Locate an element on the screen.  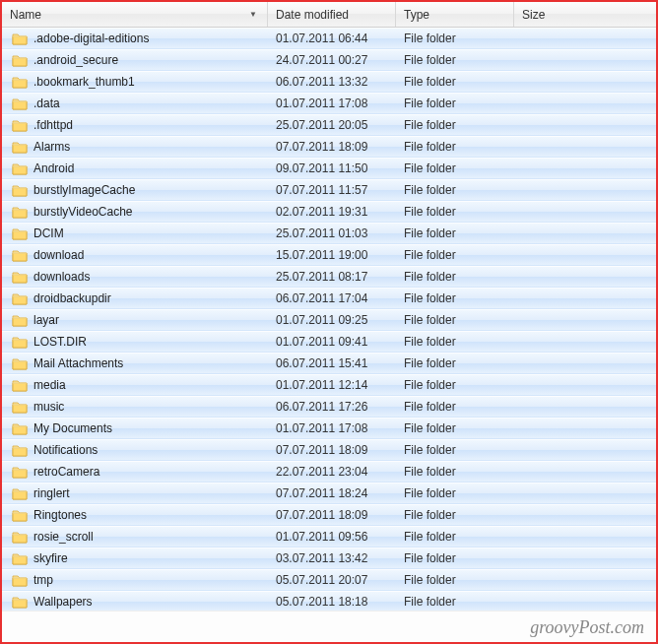
column-header-date: Date modified is located at coordinates (332, 14).